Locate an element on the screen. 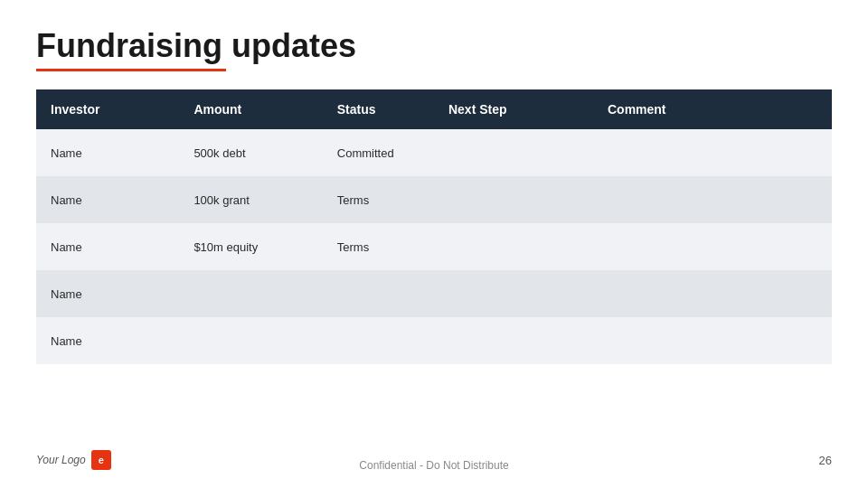  col-header-investor: Investor is located at coordinates (108, 109).